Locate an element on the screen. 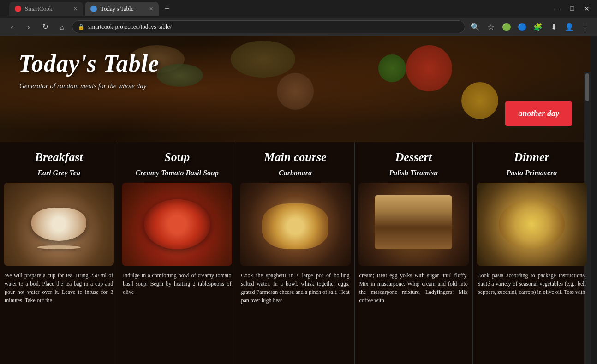  profile-icon: 👤 is located at coordinates (569, 27).